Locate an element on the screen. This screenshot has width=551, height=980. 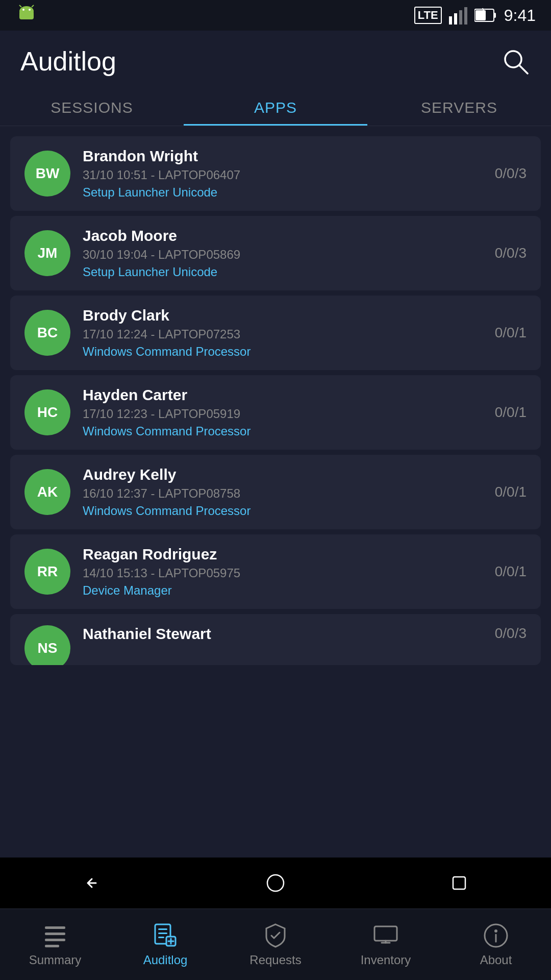
status-bar-right: LTE 9:41 is located at coordinates (475, 15).